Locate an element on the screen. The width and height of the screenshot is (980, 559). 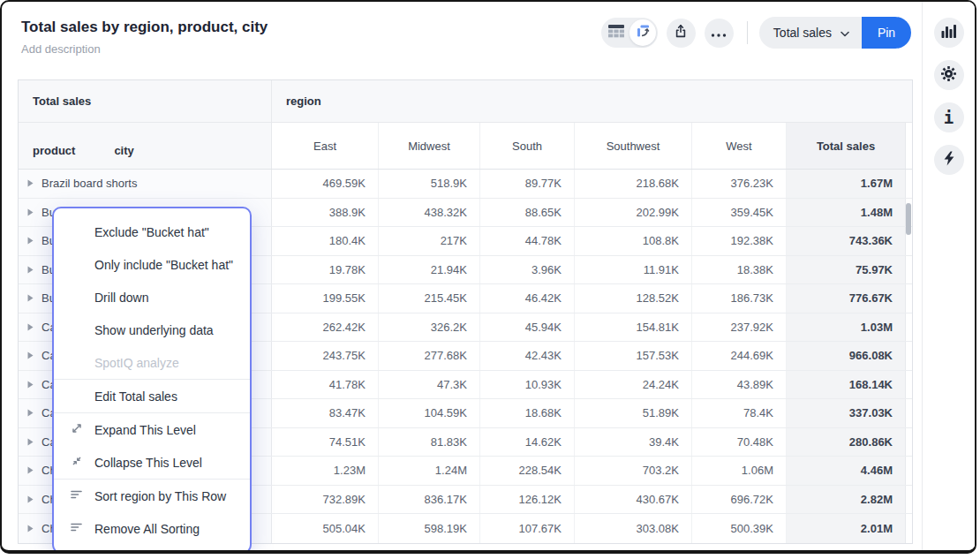
value-cell: 228.54K is located at coordinates (526, 471).